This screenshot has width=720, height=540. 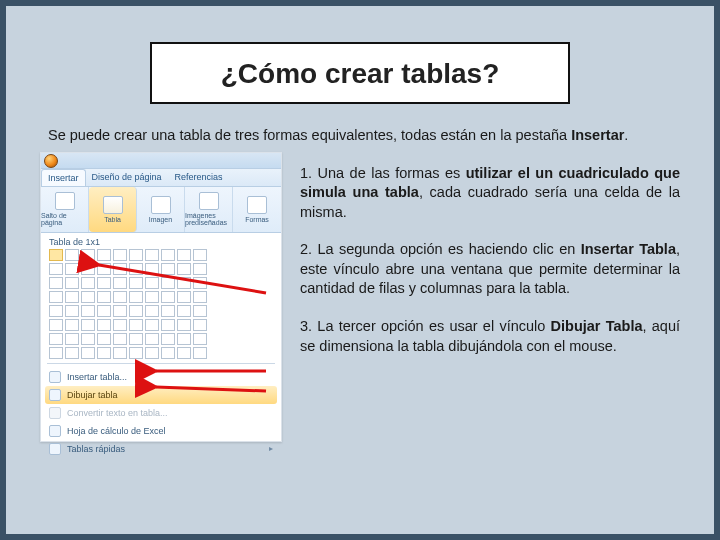 What do you see at coordinates (597, 326) in the screenshot?
I see `opt3-bold: Dibujar Tabla` at bounding box center [597, 326].